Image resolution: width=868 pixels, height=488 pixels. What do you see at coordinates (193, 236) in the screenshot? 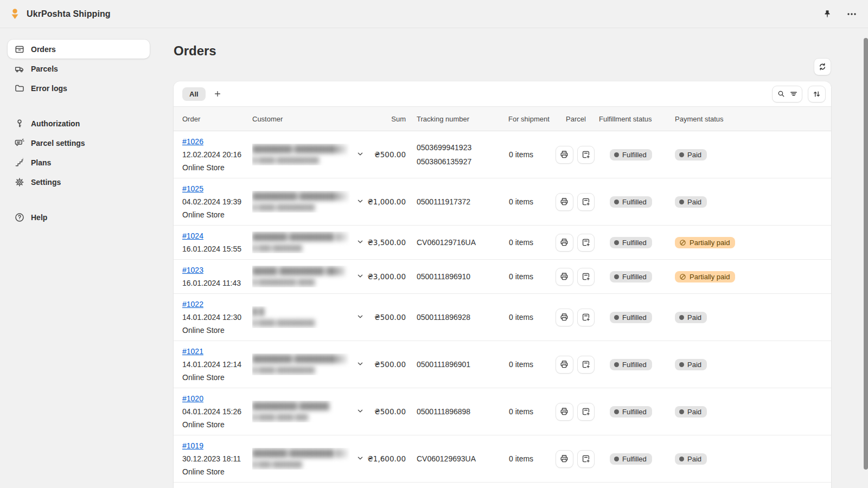
I see `order-link: #1024` at bounding box center [193, 236].